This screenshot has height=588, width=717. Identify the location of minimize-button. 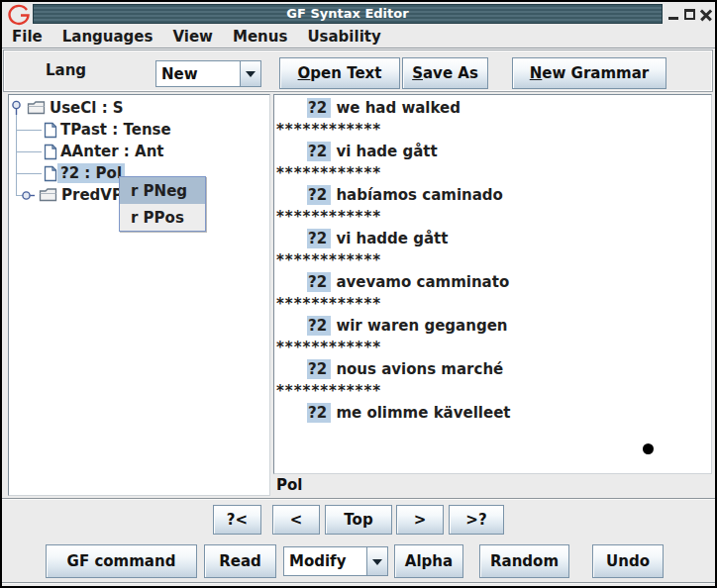
(673, 14).